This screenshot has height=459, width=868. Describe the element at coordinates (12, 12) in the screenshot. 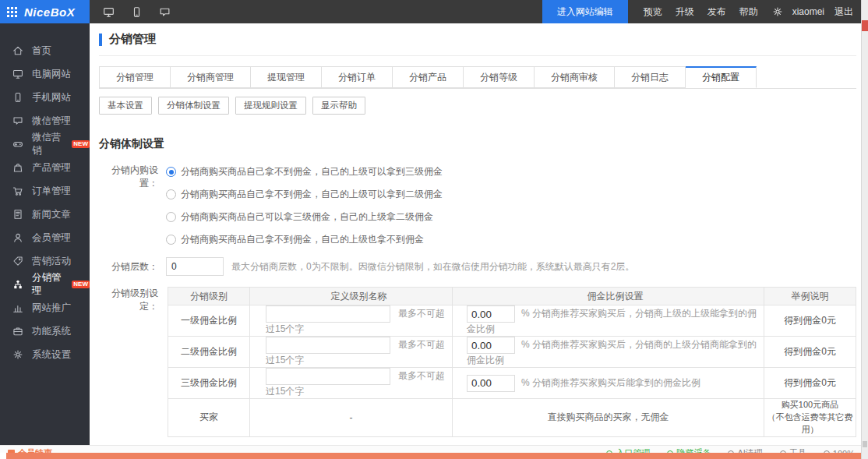

I see `apps-grid-icon` at that location.